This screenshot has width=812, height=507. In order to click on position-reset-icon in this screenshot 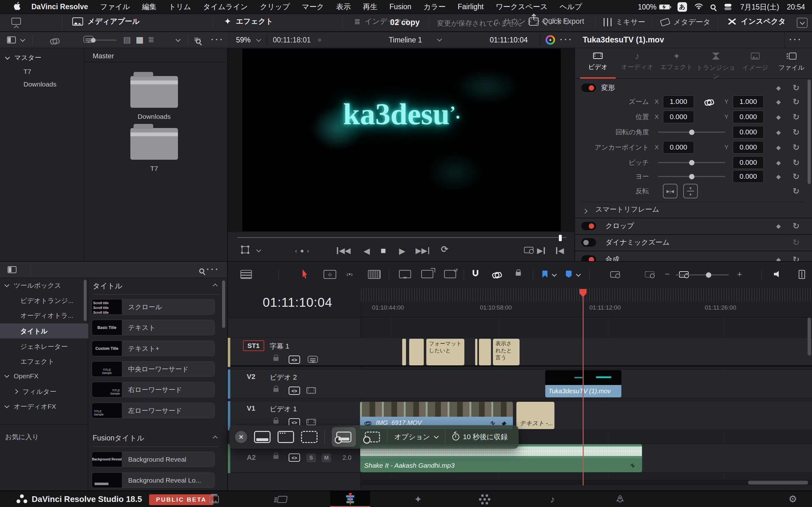, I will do `click(796, 117)`.